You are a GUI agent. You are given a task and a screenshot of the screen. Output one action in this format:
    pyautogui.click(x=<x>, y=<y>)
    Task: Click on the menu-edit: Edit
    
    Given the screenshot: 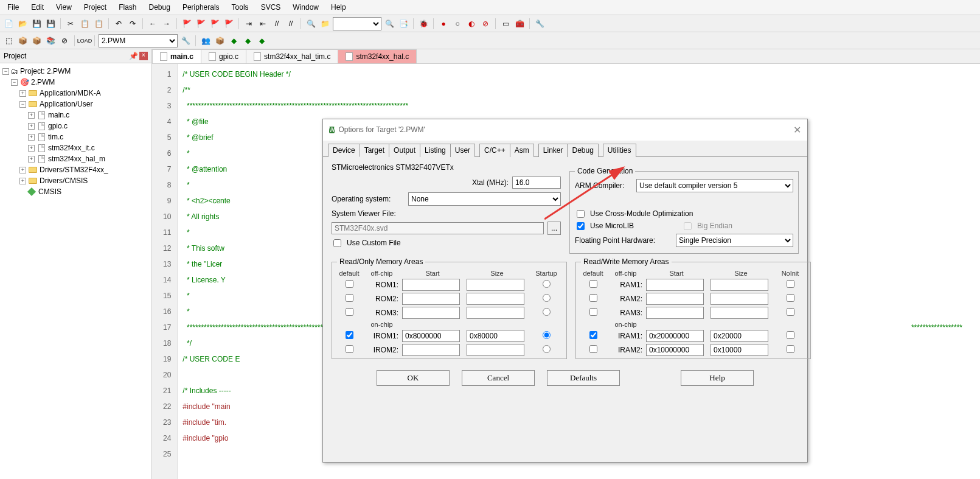 What is the action you would take?
    pyautogui.click(x=38, y=7)
    